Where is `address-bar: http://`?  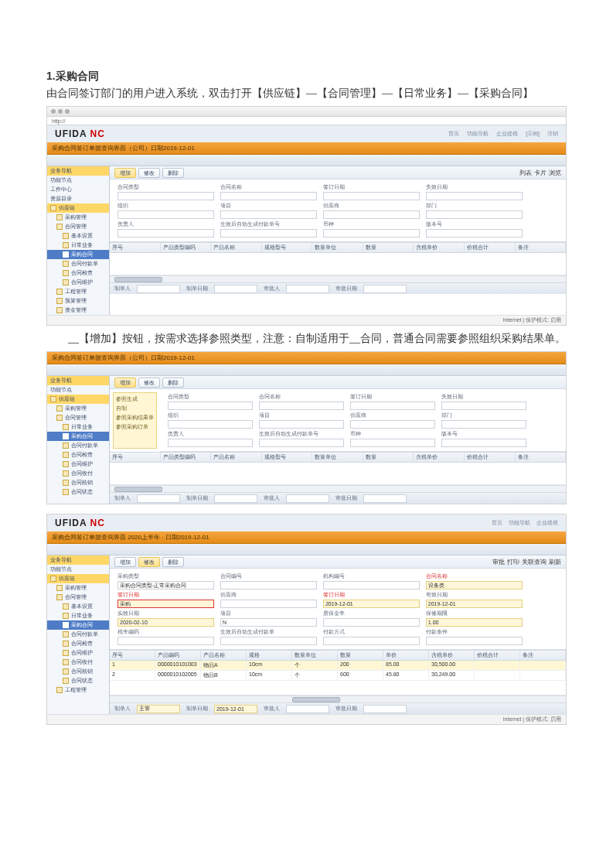 address-bar: http:// is located at coordinates (306, 121).